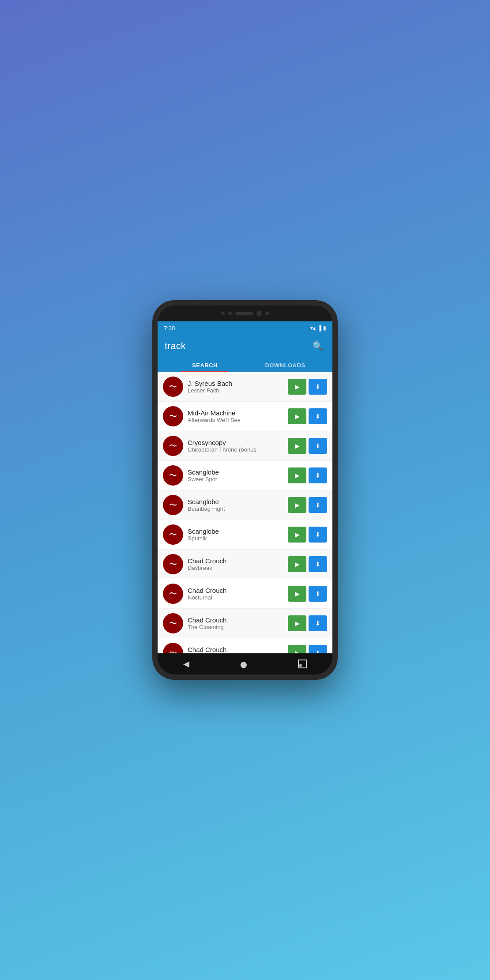  I want to click on wifi-icon: ▾▴, so click(313, 328).